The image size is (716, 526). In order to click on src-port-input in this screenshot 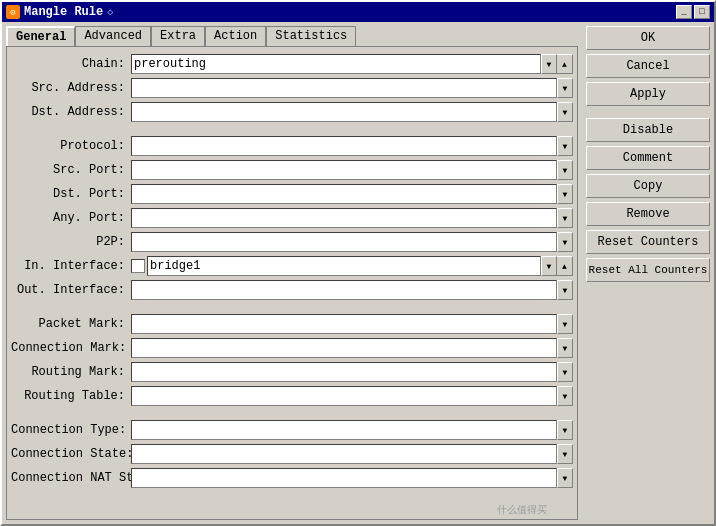, I will do `click(344, 170)`.